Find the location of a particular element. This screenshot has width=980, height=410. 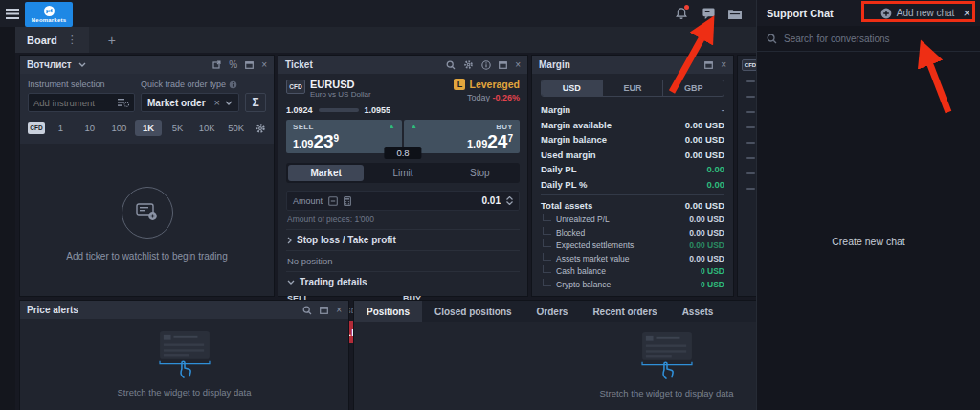

quick-trade-label: Quick trade order type is located at coordinates (184, 84).